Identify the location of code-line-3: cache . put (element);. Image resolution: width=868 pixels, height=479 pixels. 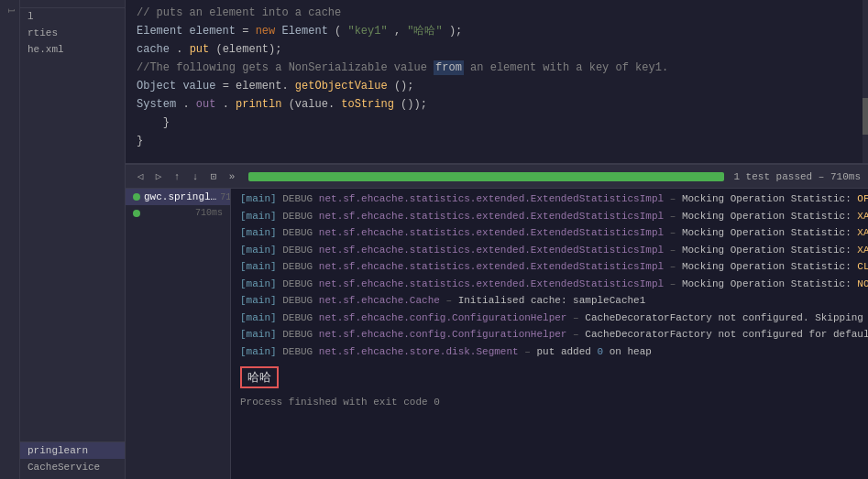
(497, 49).